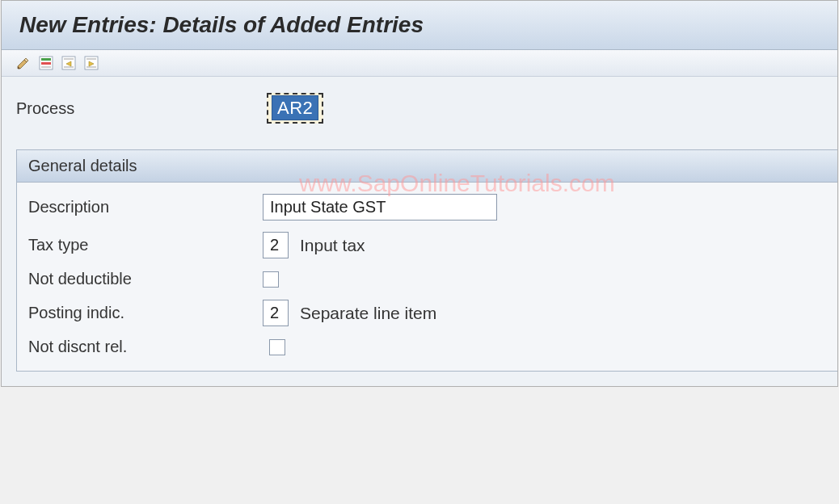 Image resolution: width=839 pixels, height=504 pixels. Describe the element at coordinates (276, 246) in the screenshot. I see `tax-type-input` at that location.